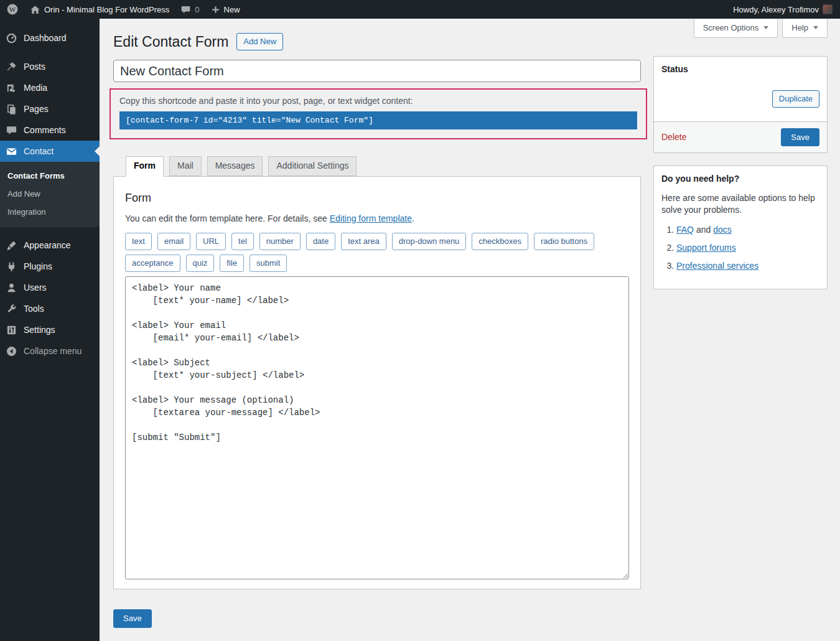 The image size is (840, 641). I want to click on new-label: New, so click(232, 10).